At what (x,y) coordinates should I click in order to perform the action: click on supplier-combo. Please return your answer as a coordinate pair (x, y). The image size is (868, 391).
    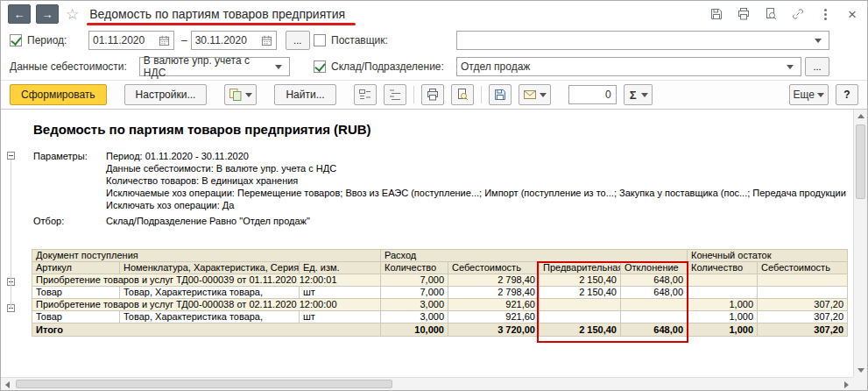
    Looking at the image, I should click on (643, 40).